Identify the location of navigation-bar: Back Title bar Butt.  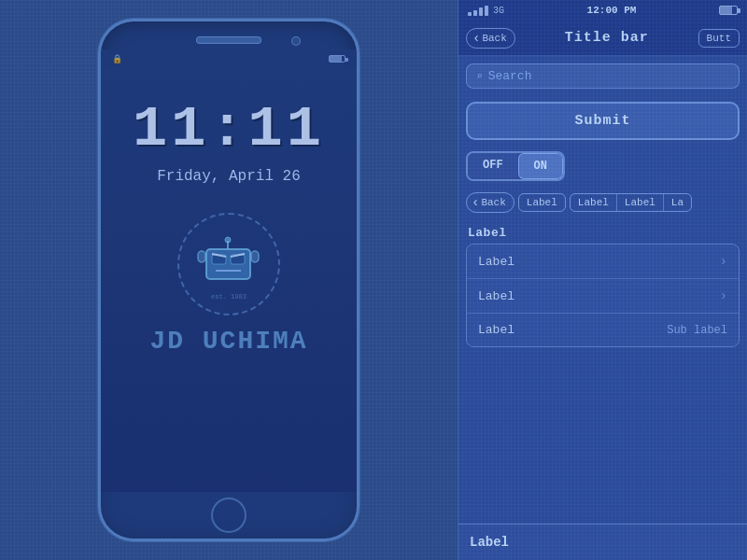
(603, 38).